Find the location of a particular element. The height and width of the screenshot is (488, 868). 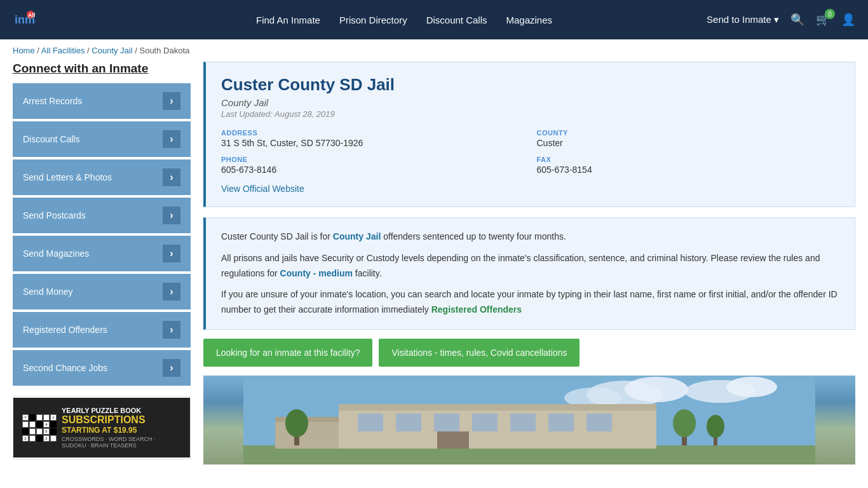

ad-line3: STARTING AT $19.95 is located at coordinates (121, 430).